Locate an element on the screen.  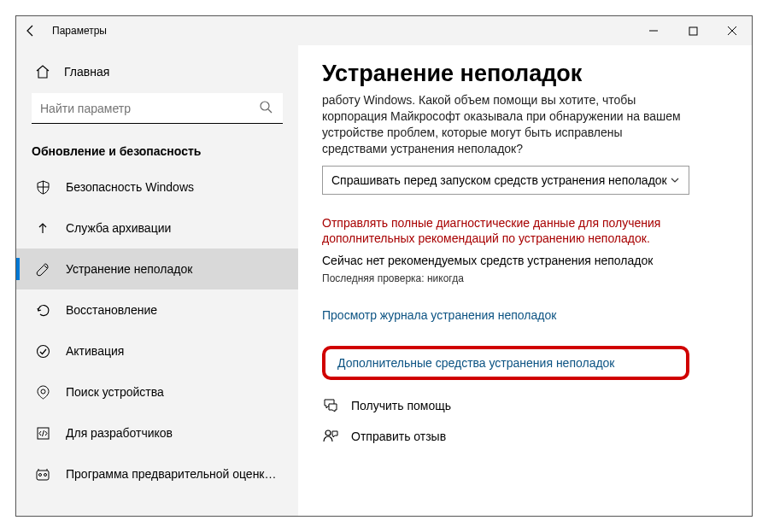
section-header: Обновление и безопасность is located at coordinates (157, 151).